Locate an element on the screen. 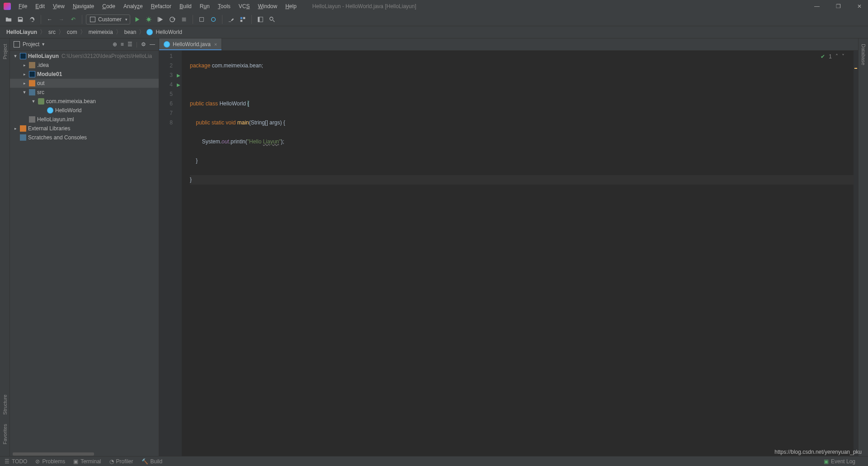  status-profiler: ◔Profiler is located at coordinates (121, 461).